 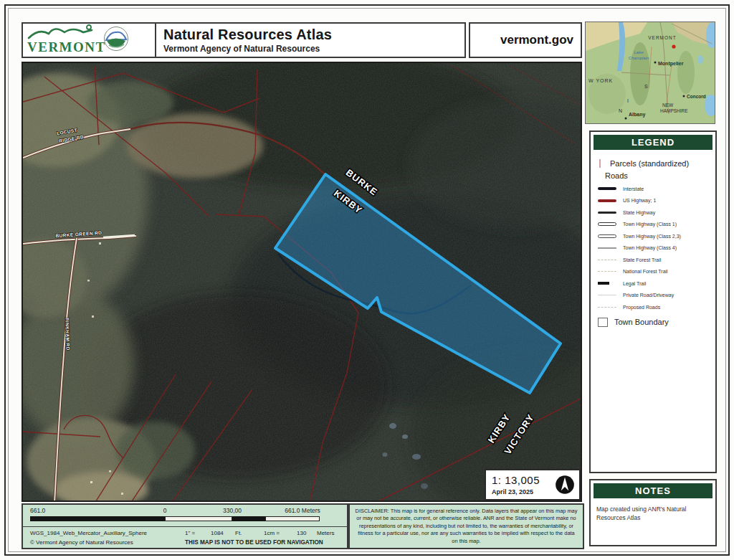 I want to click on legend-item-label: Legal Trail, so click(x=634, y=284).